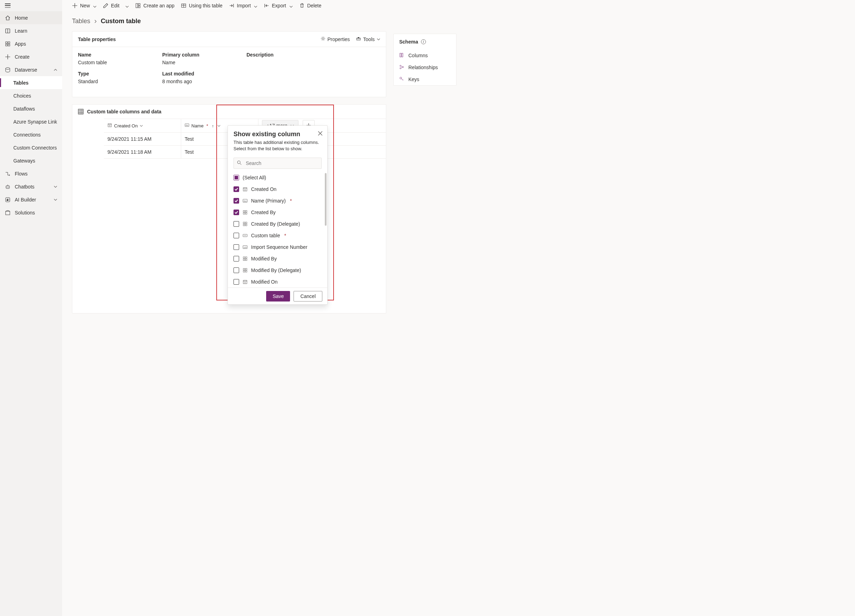  What do you see at coordinates (268, 200) in the screenshot?
I see `column-option-label: Name (Primary)` at bounding box center [268, 200].